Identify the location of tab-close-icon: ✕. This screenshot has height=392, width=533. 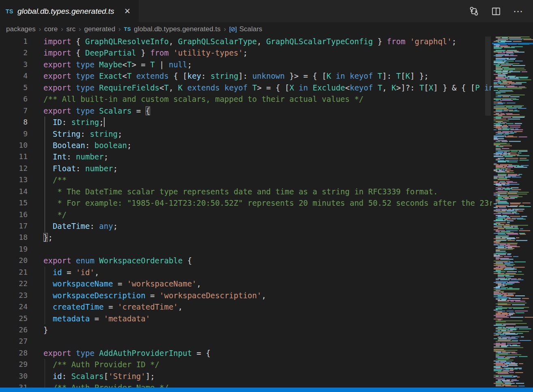
(127, 11).